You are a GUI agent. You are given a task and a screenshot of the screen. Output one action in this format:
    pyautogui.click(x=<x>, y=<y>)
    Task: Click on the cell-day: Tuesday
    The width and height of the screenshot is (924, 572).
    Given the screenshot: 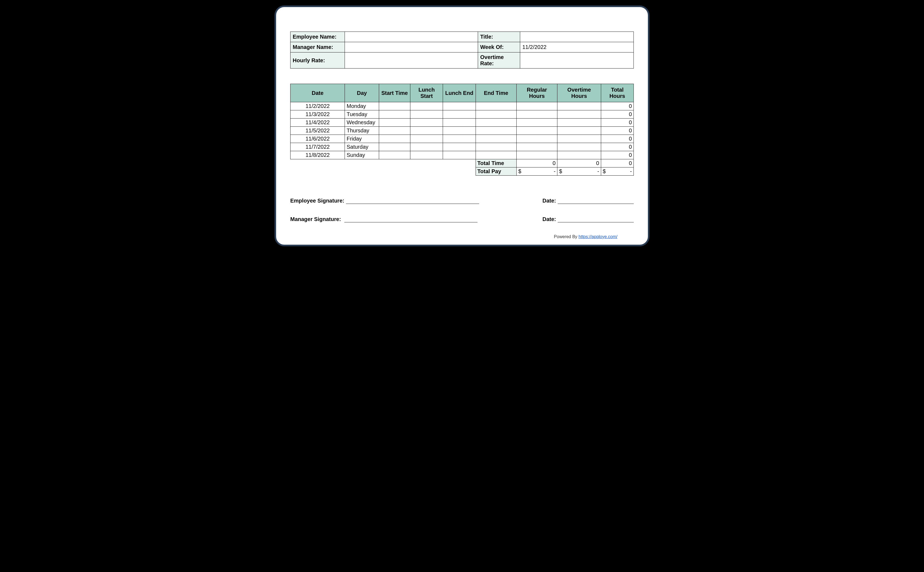 What is the action you would take?
    pyautogui.click(x=362, y=114)
    